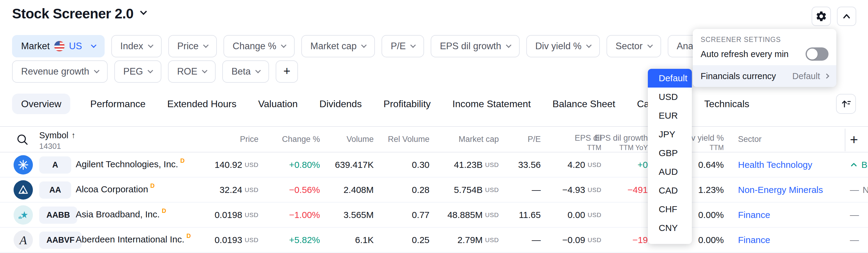 Image resolution: width=868 pixels, height=253 pixels. Describe the element at coordinates (409, 139) in the screenshot. I see `header-rel-volume: Rel Volume` at that location.